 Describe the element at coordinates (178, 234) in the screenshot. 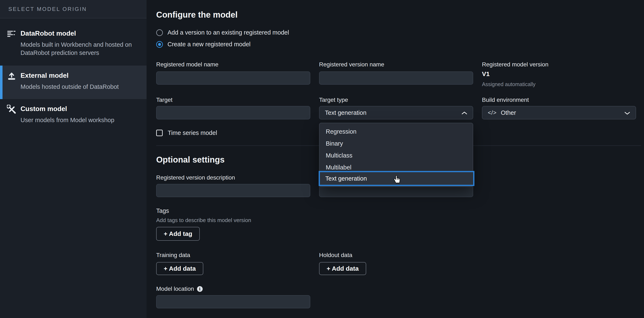

I see `add-tag-button: + Add tag` at that location.